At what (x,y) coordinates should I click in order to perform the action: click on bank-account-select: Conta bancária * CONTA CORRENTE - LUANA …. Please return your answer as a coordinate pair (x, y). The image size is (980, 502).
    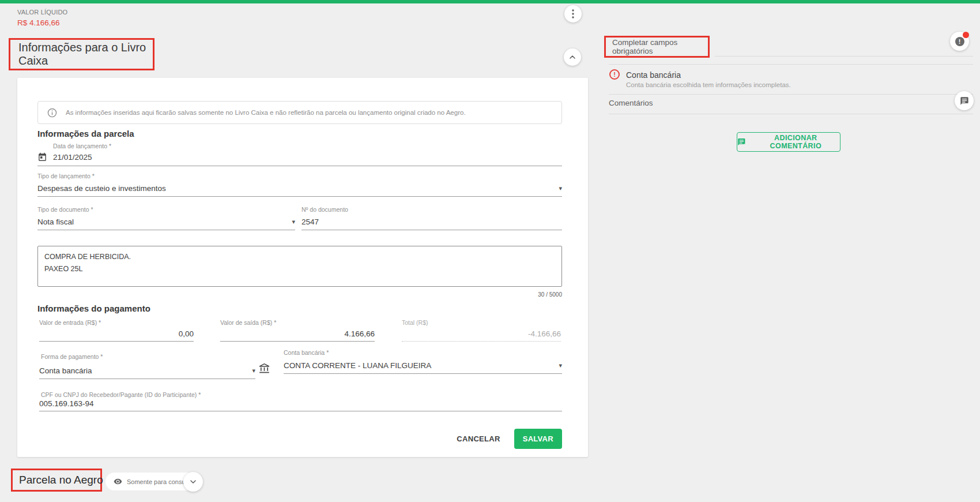
    Looking at the image, I should click on (423, 361).